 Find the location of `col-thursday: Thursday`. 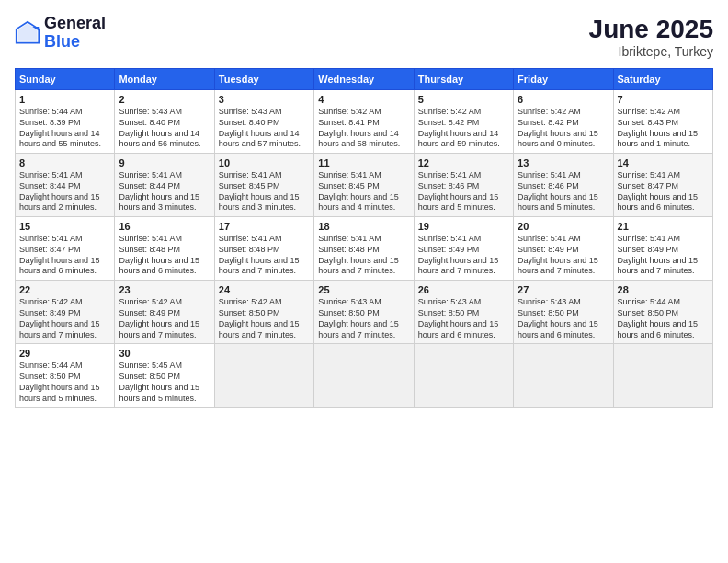

col-thursday: Thursday is located at coordinates (463, 79).